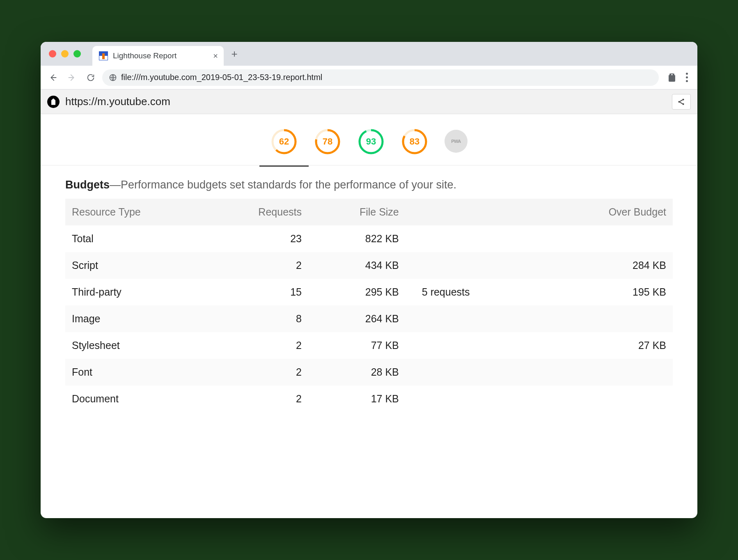  I want to click on budgets-title-strong: Budgets, so click(87, 185).